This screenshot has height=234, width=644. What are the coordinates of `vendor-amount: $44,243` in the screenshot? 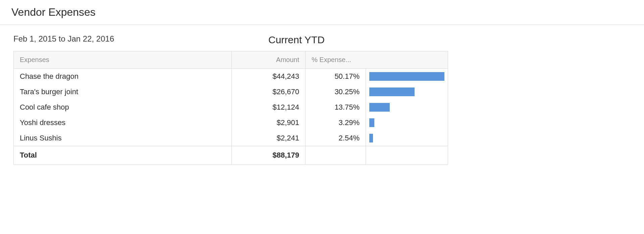 It's located at (269, 76).